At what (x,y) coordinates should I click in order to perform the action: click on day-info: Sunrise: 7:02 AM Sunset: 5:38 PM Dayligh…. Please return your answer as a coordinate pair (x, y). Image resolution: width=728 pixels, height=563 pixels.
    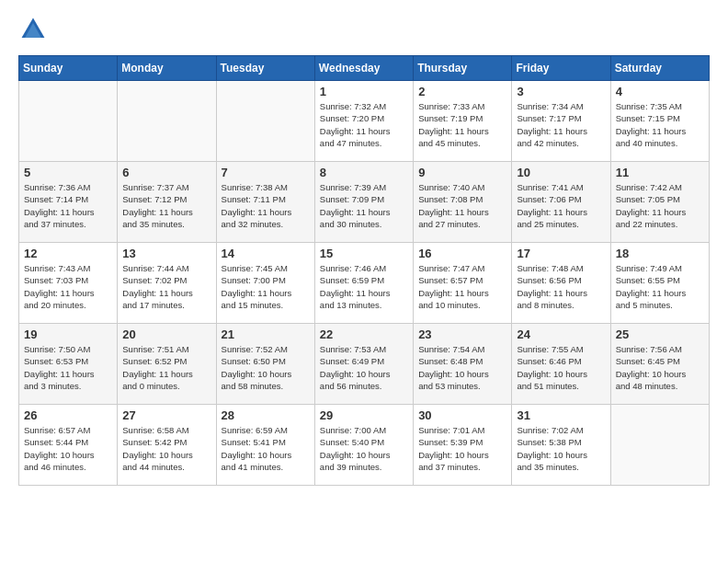
    Looking at the image, I should click on (561, 449).